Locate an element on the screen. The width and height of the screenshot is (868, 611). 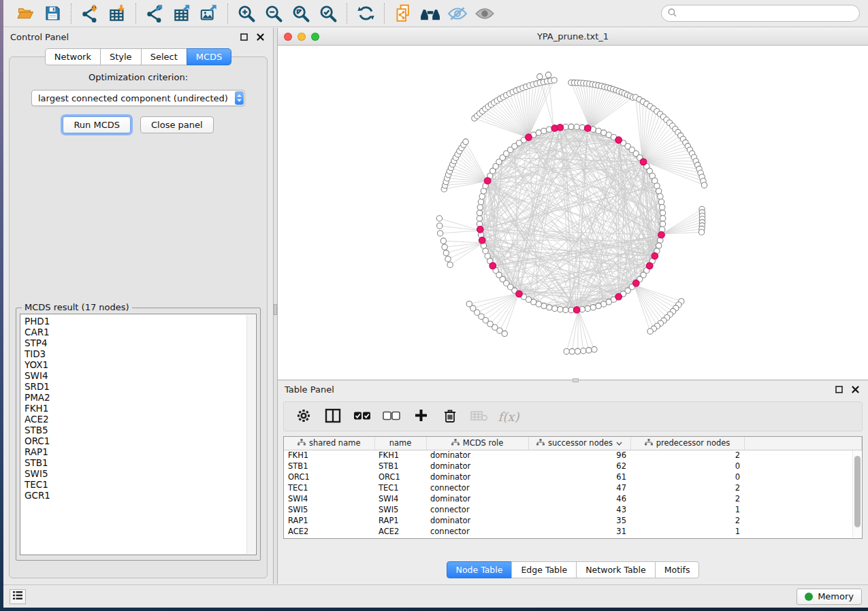
cell-shared-name: ACE2 is located at coordinates (329, 531).